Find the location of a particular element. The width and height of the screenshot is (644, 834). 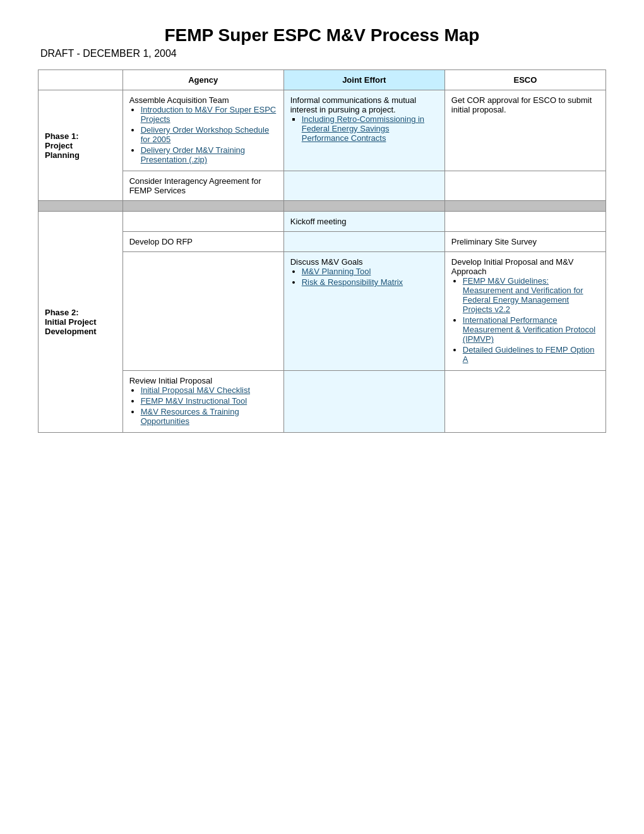

phase1-label: Phase 1:ProjectPlanning is located at coordinates (81, 145).